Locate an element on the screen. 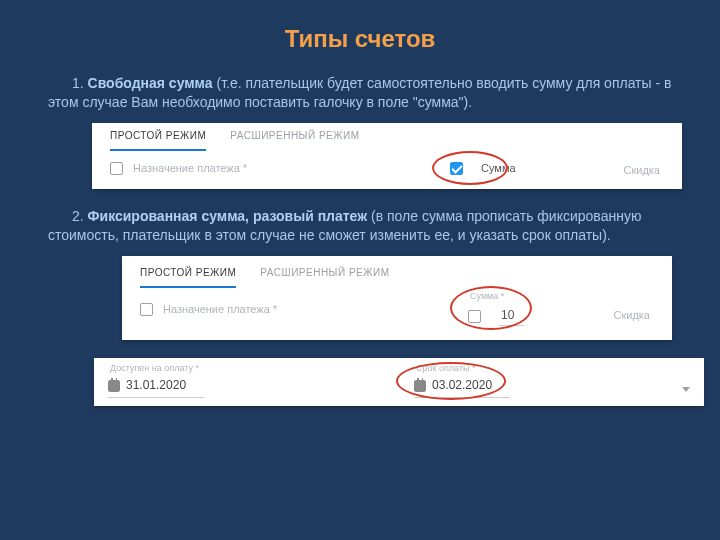 The height and width of the screenshot is (540, 720). chevron-down-icon is located at coordinates (686, 390).